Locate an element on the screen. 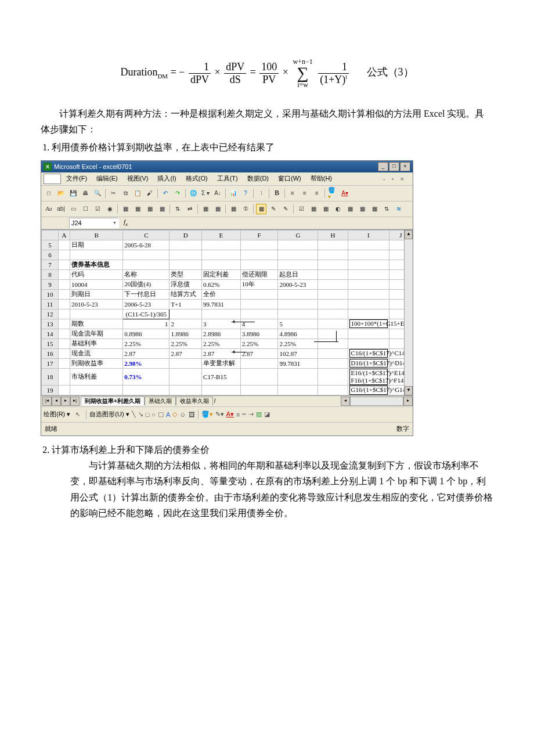 The image size is (534, 756). row-header: 6 is located at coordinates (50, 254).